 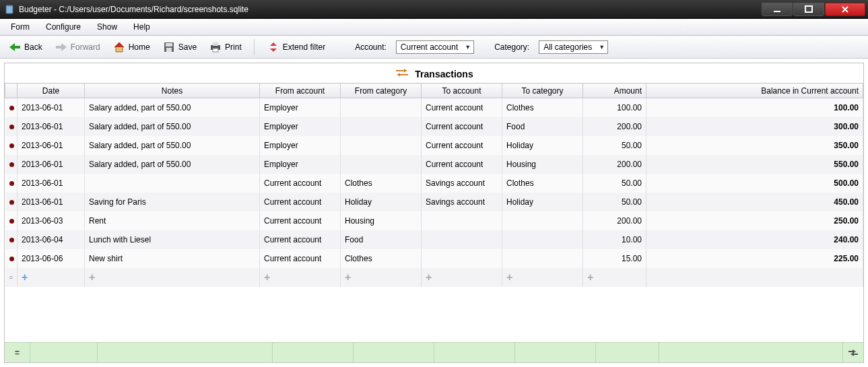 What do you see at coordinates (777, 9) in the screenshot?
I see `minimize-button` at bounding box center [777, 9].